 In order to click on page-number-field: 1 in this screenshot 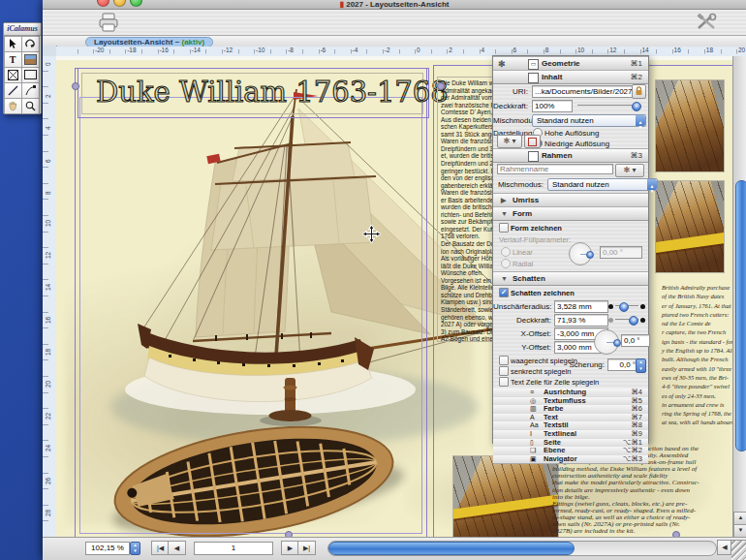, I will do `click(233, 548)`.